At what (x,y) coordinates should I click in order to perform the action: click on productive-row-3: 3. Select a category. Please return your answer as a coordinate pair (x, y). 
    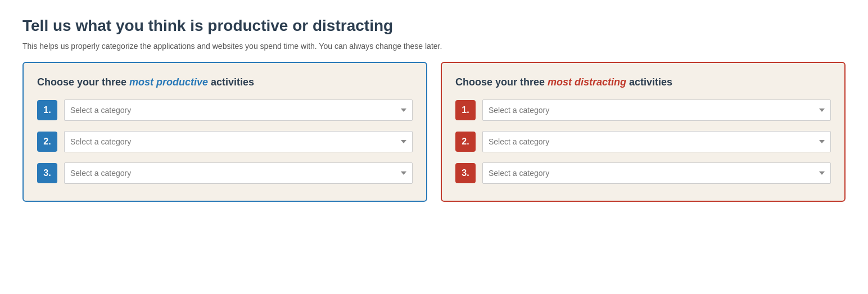
    Looking at the image, I should click on (225, 173).